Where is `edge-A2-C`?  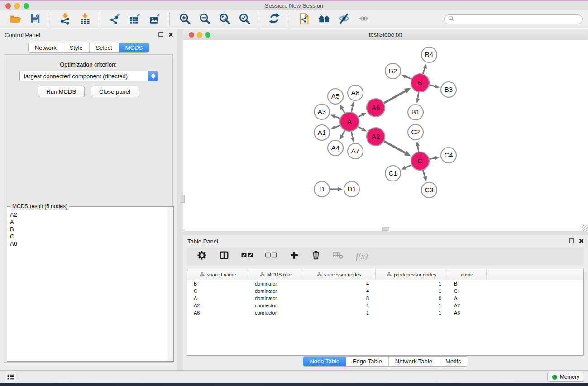
edge-A2-C is located at coordinates (395, 147).